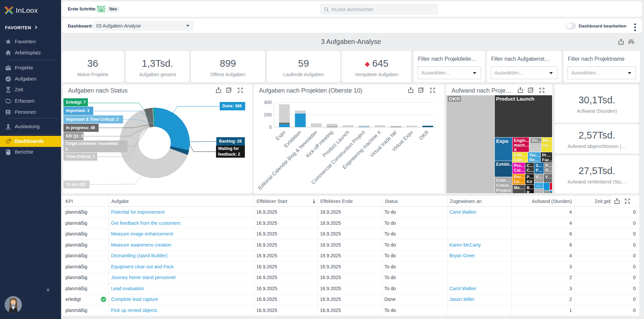  I want to click on svg-text: 0, so click(270, 127).